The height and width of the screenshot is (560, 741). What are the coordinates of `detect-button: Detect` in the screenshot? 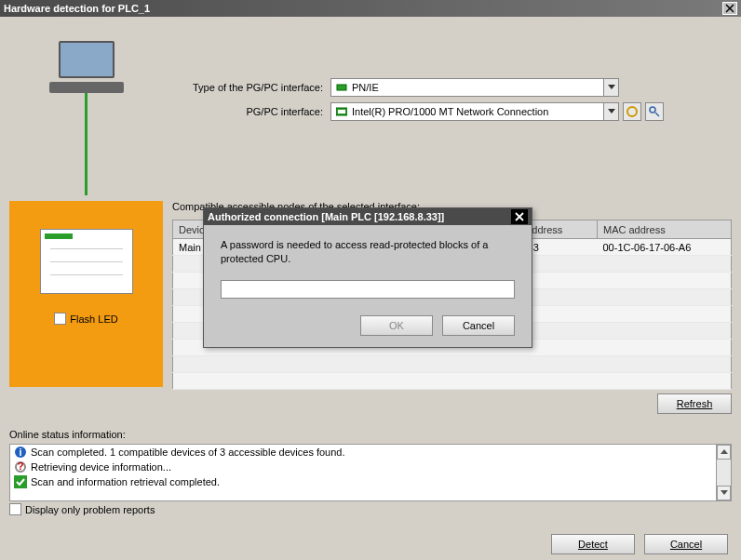 It's located at (593, 544).